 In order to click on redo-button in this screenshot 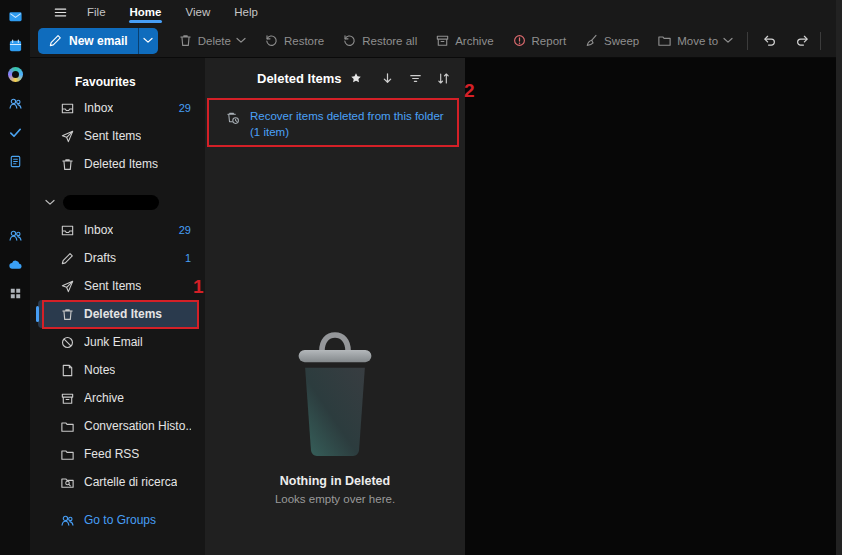, I will do `click(802, 41)`.